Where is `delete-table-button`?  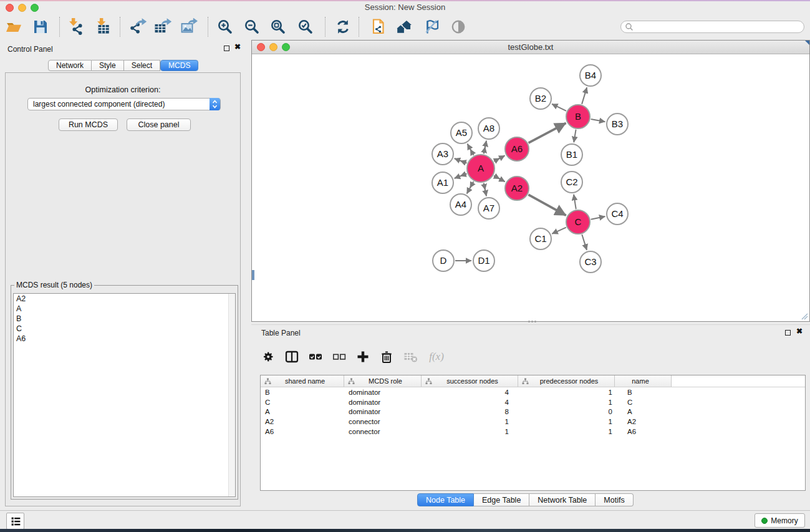 delete-table-button is located at coordinates (410, 357).